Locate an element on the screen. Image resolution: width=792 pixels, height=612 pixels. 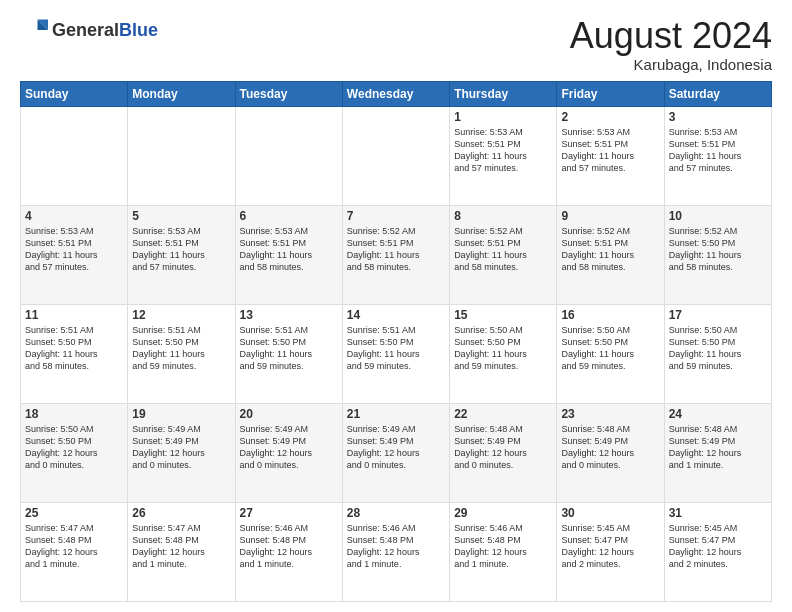
day-number: 11 is located at coordinates (74, 315).